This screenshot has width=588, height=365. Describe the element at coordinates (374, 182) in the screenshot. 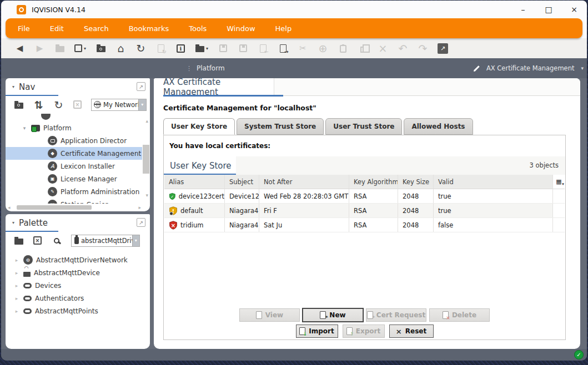

I see `column-header-key-algorithm: Key Algorithm` at that location.